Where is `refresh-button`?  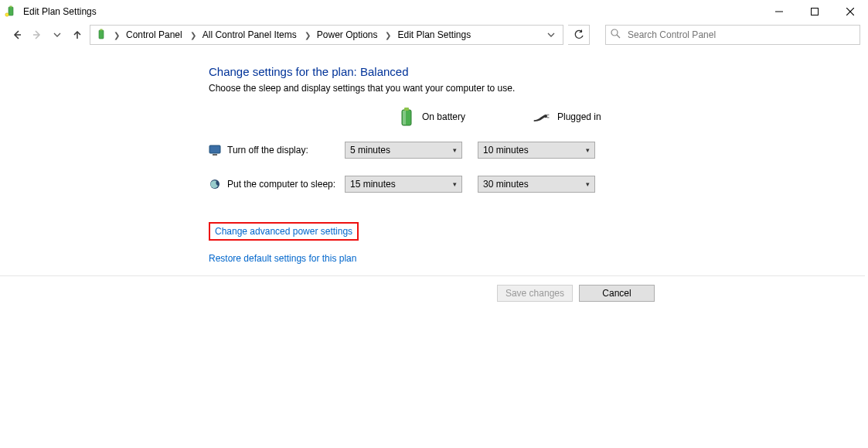
refresh-button is located at coordinates (579, 35).